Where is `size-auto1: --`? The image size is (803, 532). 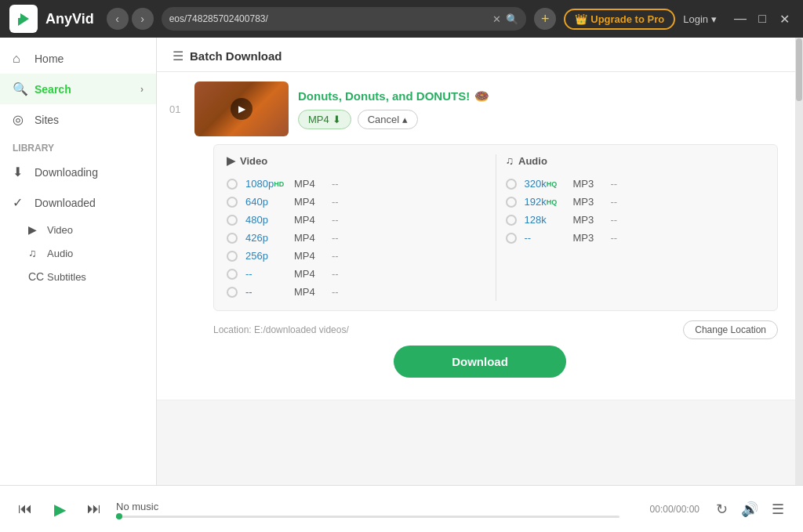
size-auto1: -- is located at coordinates (343, 274).